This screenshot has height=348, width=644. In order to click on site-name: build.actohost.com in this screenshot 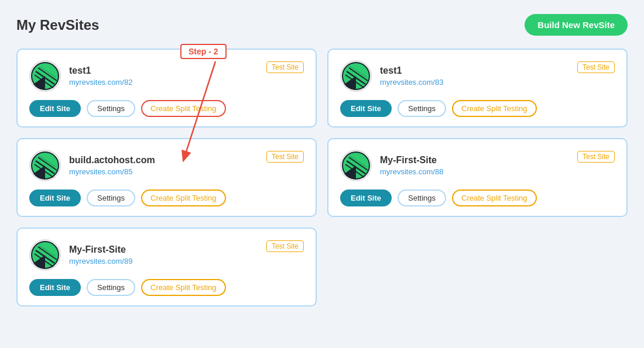, I will do `click(112, 160)`.